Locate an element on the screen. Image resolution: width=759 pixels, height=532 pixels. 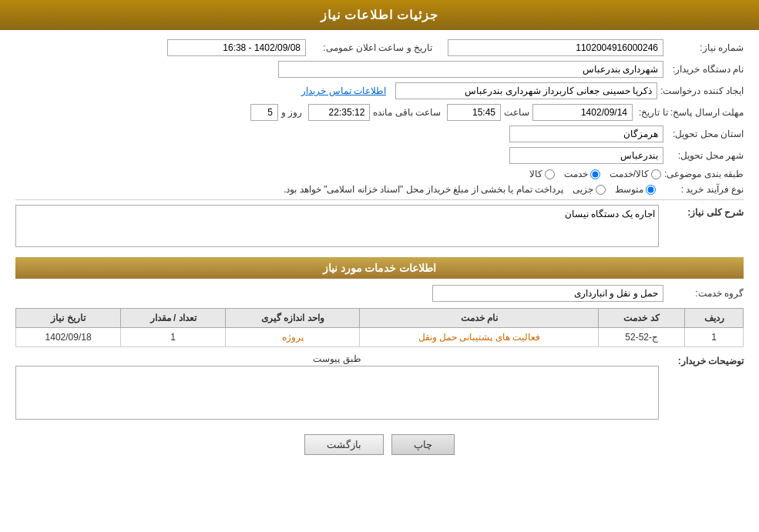
need-description-section: شرح کلی نیاز: اجاره یک دستگاه نیسان is located at coordinates (379, 227).